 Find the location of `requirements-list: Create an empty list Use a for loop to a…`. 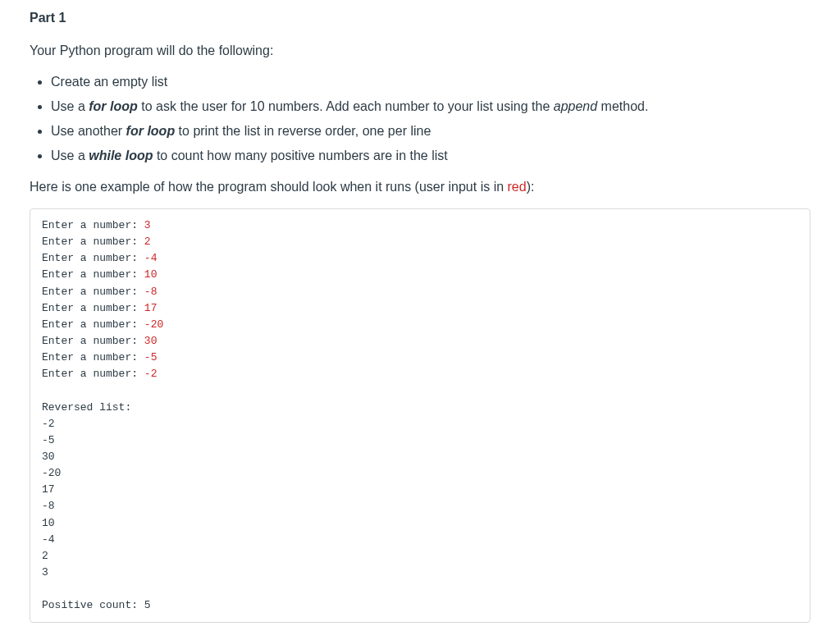

requirements-list: Create an empty list Use a for loop to a… is located at coordinates (420, 119).